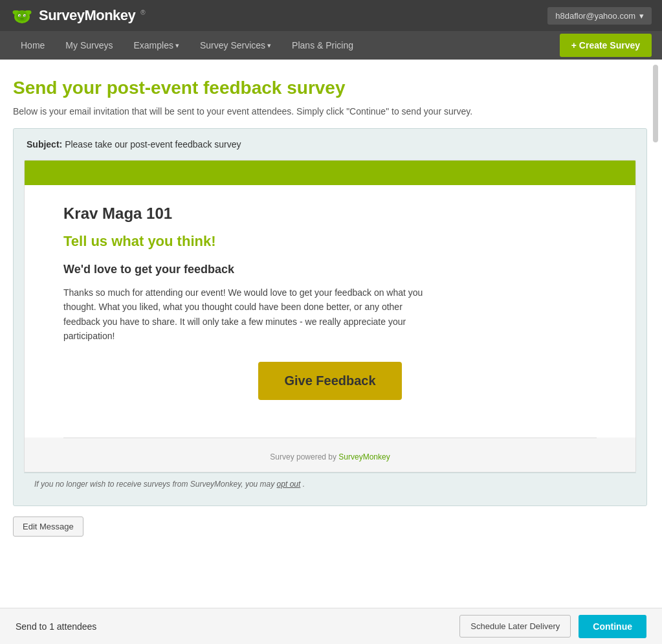  Describe the element at coordinates (330, 144) in the screenshot. I see `subject-line: Subject: Please take our post-event feed…` at that location.